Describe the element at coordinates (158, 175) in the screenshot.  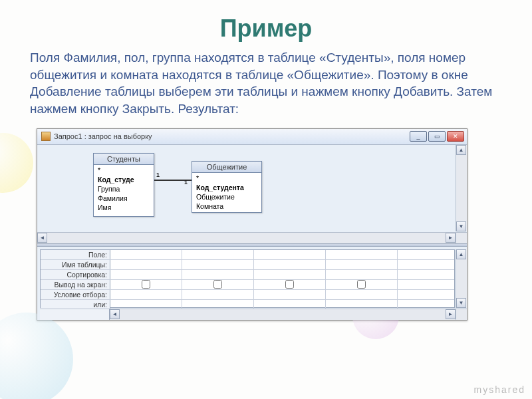
I see `relationship-cardinality-left: 1` at that location.